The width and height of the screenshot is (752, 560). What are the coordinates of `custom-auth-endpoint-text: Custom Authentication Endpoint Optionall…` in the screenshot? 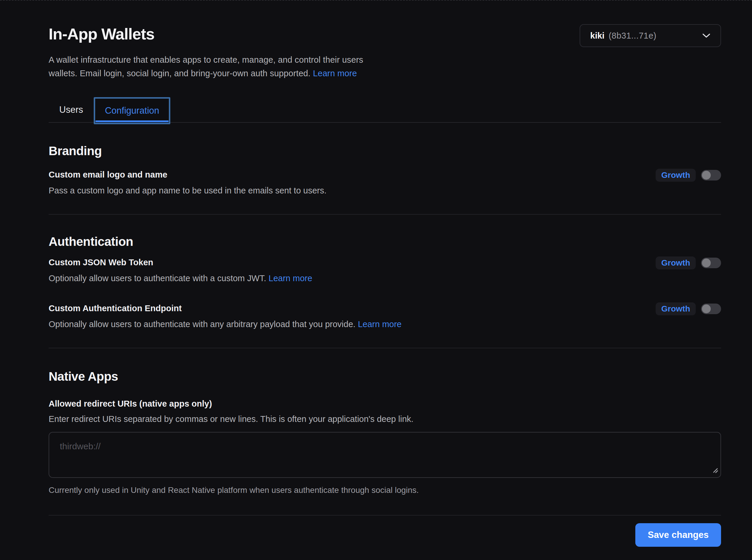 It's located at (225, 316).